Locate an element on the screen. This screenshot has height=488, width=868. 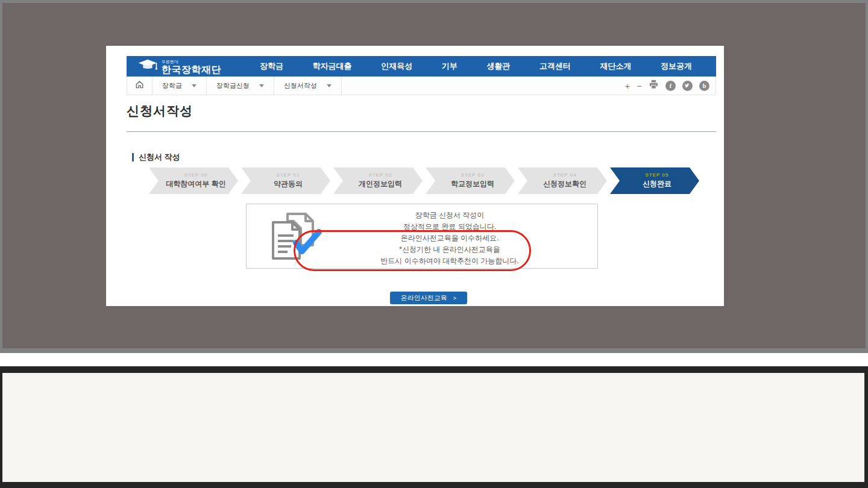
section-accent-bar is located at coordinates (133, 157).